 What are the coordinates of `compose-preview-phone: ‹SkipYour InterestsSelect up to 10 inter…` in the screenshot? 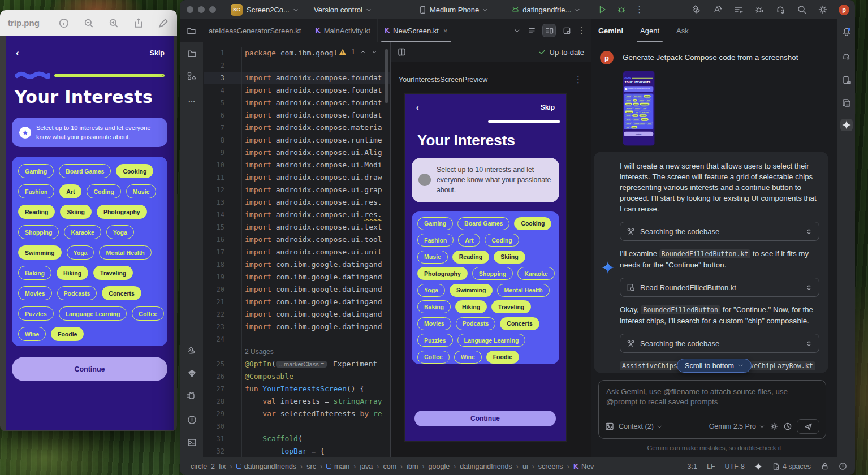 It's located at (485, 267).